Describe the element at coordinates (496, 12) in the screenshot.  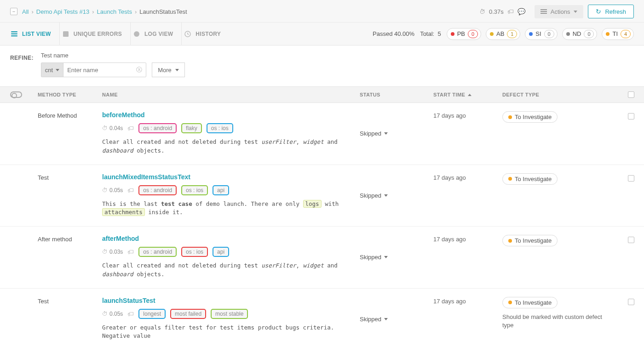
I see `item-duration: 0.37s` at that location.